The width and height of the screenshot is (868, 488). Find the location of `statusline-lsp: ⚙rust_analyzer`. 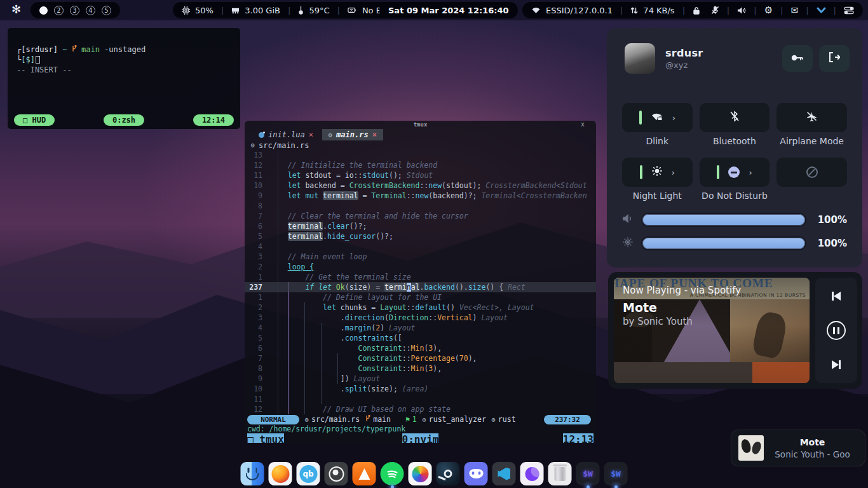

statusline-lsp: ⚙rust_analyzer is located at coordinates (454, 419).